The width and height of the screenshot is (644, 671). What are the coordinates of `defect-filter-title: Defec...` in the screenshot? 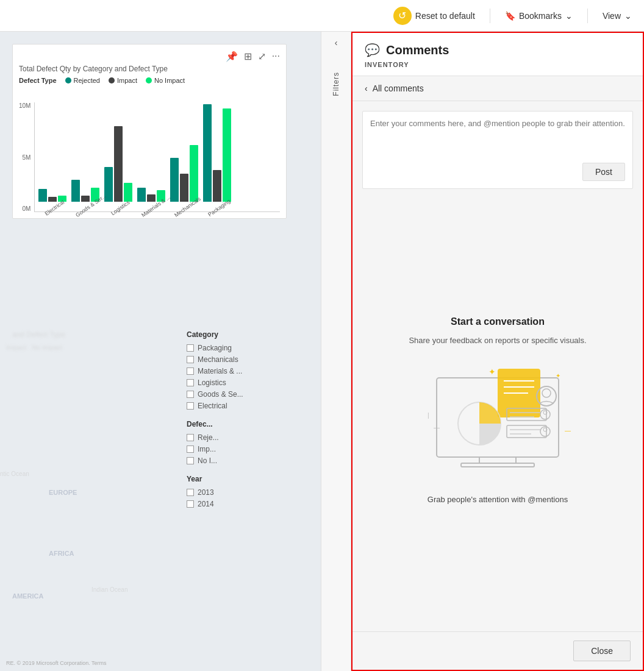 It's located at (235, 424).